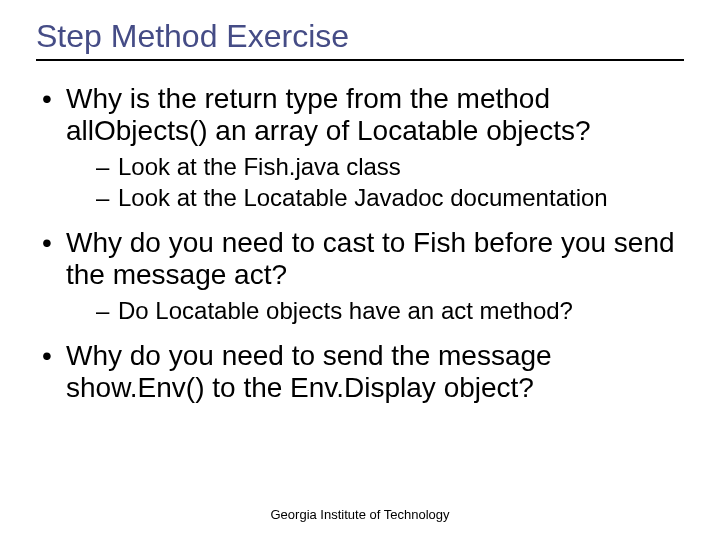  What do you see at coordinates (375, 168) in the screenshot?
I see `sub-item: Look at the Fish.java class` at bounding box center [375, 168].